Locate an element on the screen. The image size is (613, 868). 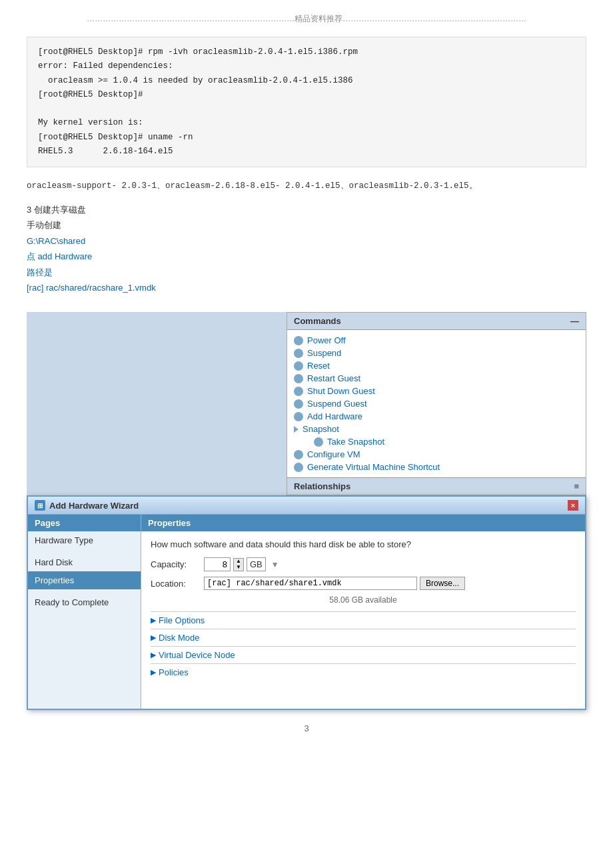
cmd-generate-shortcut: Generate Virtual Machine Shortcut is located at coordinates (436, 467).